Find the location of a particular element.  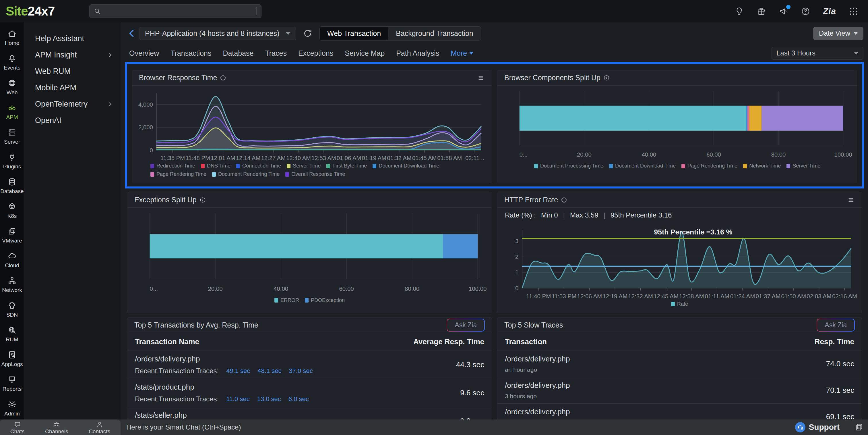

applogs-icon is located at coordinates (12, 355).